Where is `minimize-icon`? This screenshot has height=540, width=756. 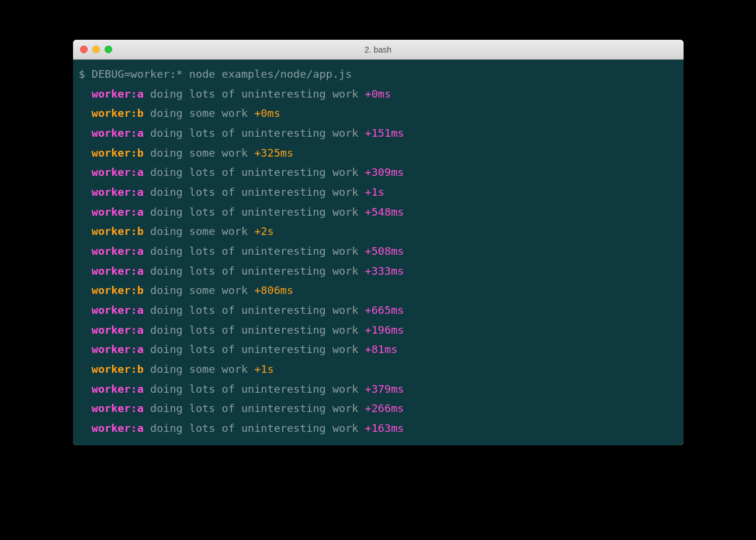 minimize-icon is located at coordinates (96, 49).